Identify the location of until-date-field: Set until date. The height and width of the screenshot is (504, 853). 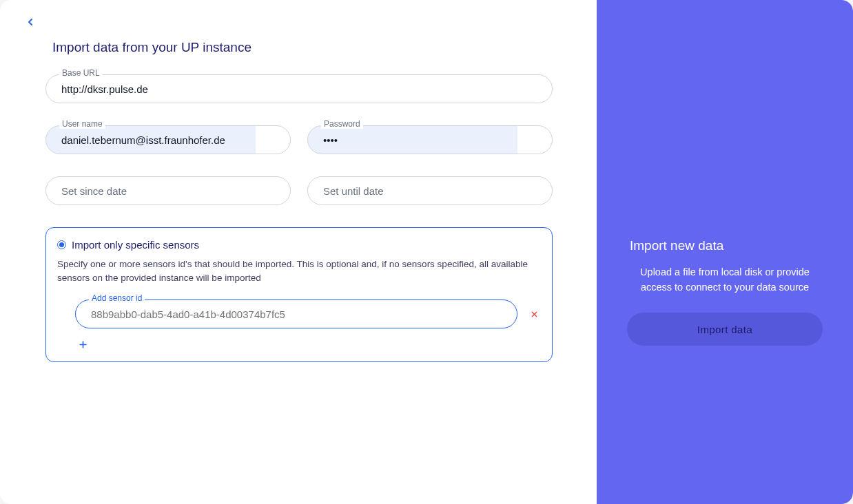
(430, 191).